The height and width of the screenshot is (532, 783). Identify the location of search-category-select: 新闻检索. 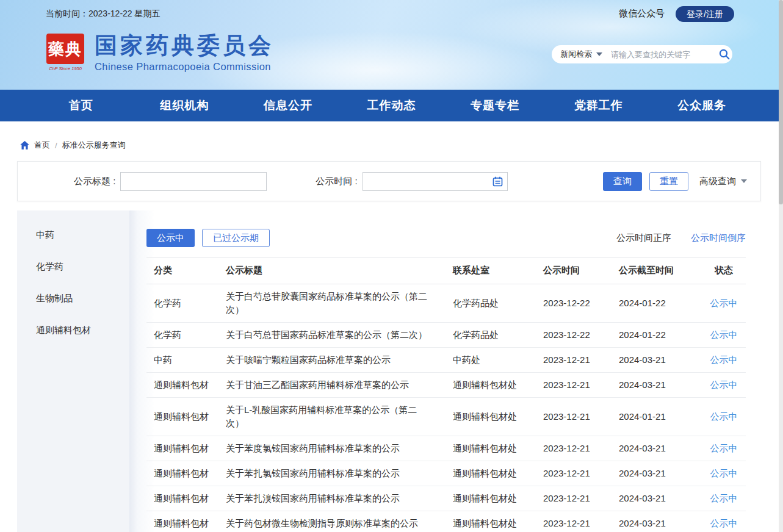
(576, 54).